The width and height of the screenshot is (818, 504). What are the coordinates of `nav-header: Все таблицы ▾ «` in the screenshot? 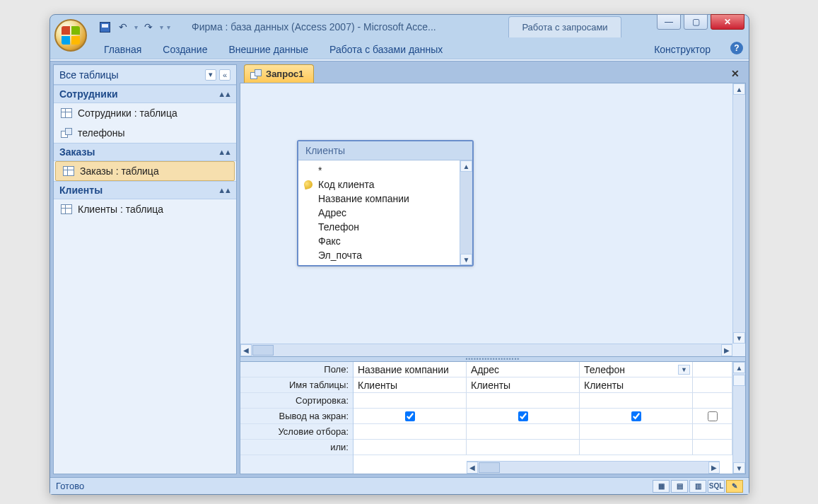 It's located at (145, 75).